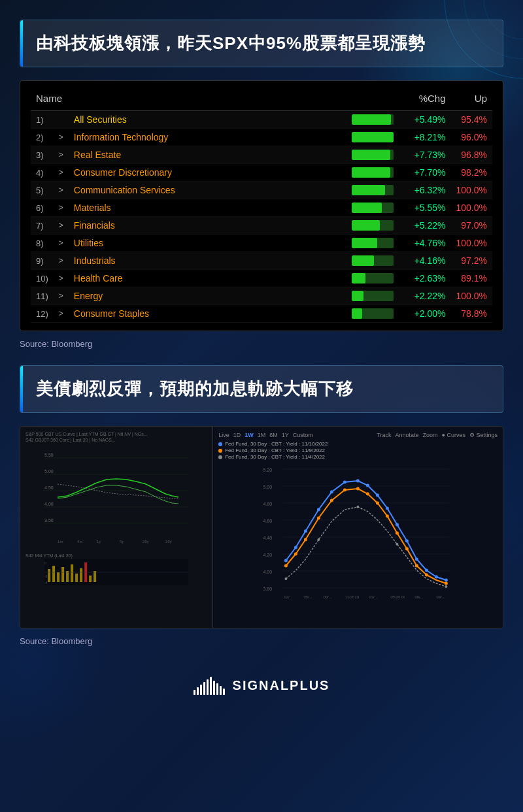 The width and height of the screenshot is (523, 812). Describe the element at coordinates (42, 120) in the screenshot. I see `row-num: 1)` at that location.